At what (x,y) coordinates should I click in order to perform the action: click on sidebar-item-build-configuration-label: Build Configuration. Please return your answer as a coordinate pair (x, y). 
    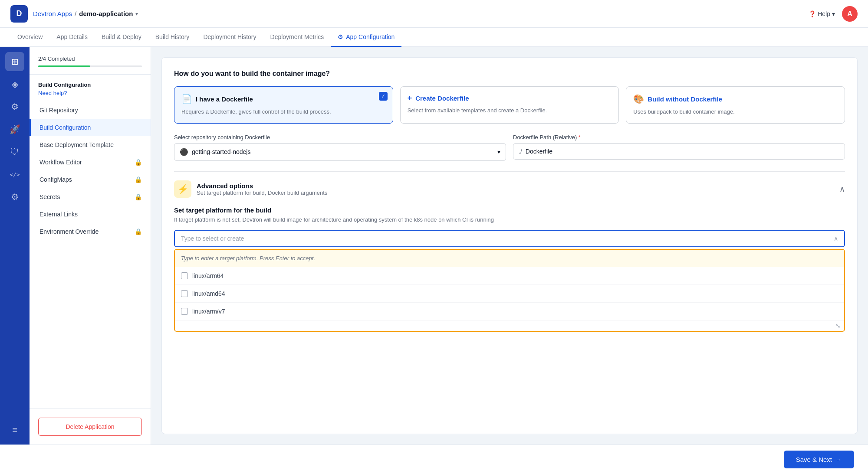
    Looking at the image, I should click on (65, 127).